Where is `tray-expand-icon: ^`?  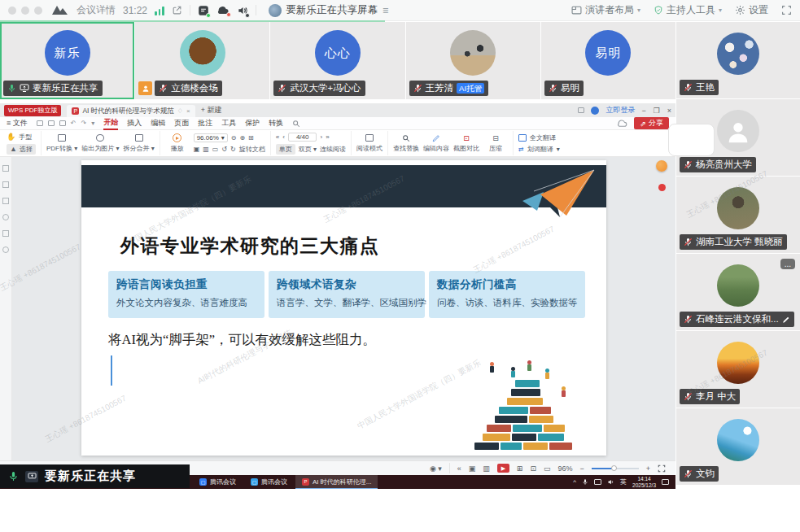
tray-expand-icon: ^ is located at coordinates (575, 482).